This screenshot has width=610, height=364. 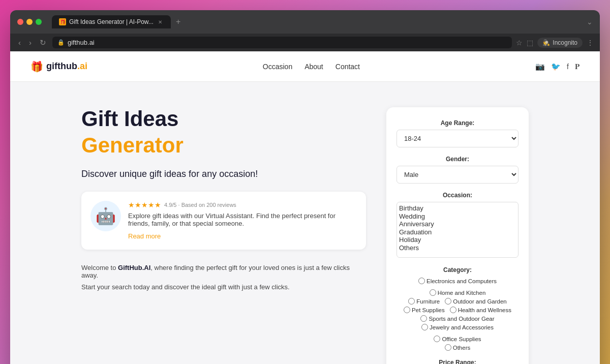 What do you see at coordinates (462, 319) in the screenshot?
I see `category-sports-label: Sports and Outdoor Gear` at bounding box center [462, 319].